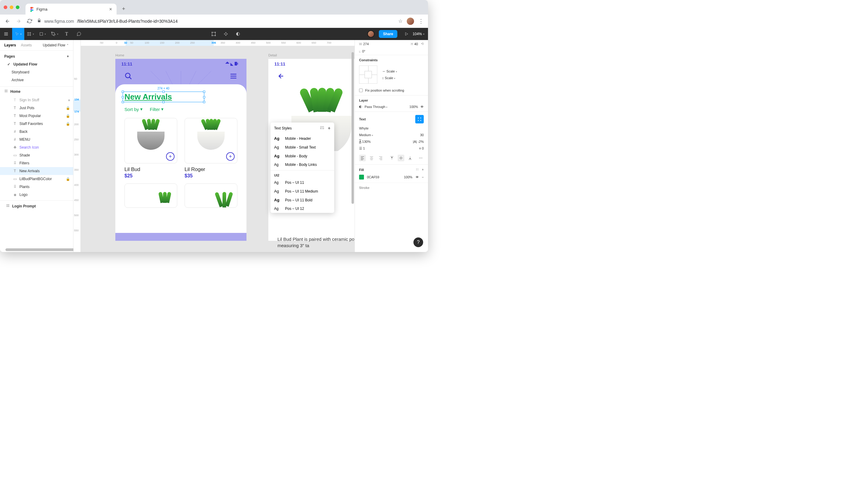 This screenshot has width=856, height=504. What do you see at coordinates (303, 191) in the screenshot?
I see `text-style-item: AgPos – UI 11 Medium` at bounding box center [303, 191].